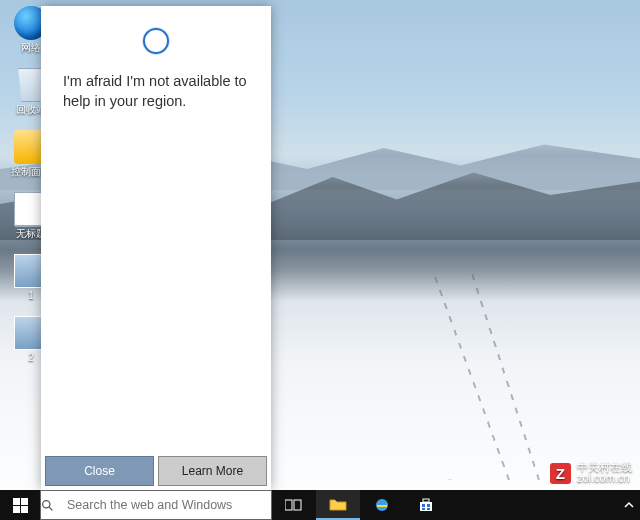  What do you see at coordinates (156, 92) in the screenshot?
I see `cortana-message: I'm afraid I'm not available to help in …` at bounding box center [156, 92].